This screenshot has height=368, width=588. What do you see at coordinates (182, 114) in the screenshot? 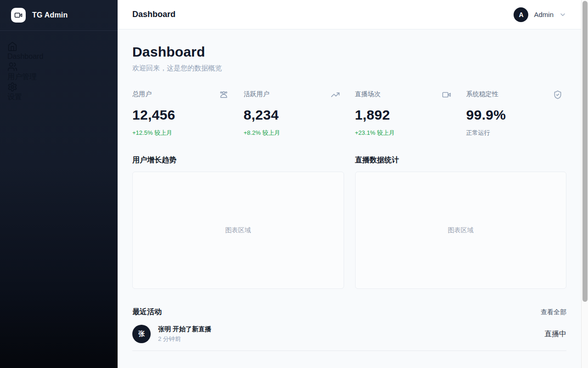
I see `stat-card-total-users: 总用户 12,456 +12.5% 较上月` at bounding box center [182, 114].